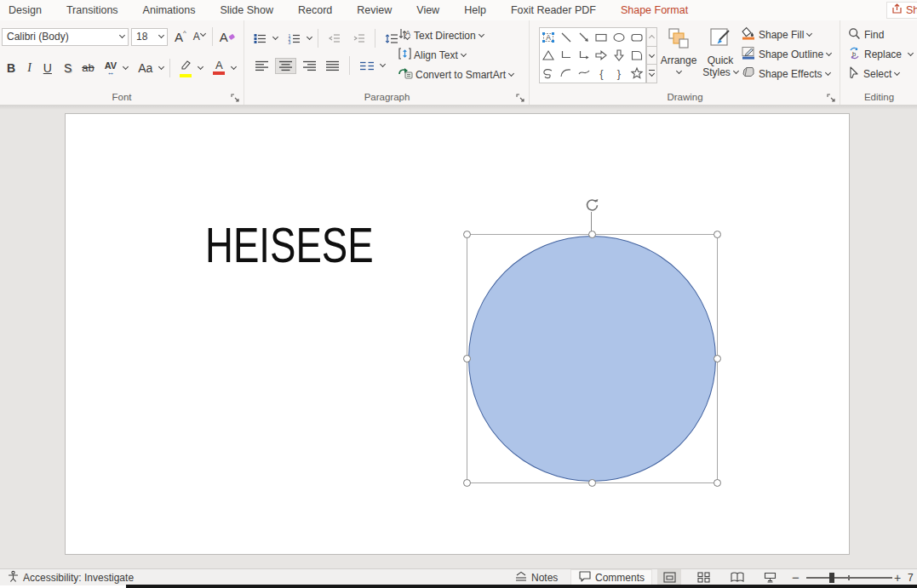  Describe the element at coordinates (548, 73) in the screenshot. I see `shape-scribble-icon` at that location.